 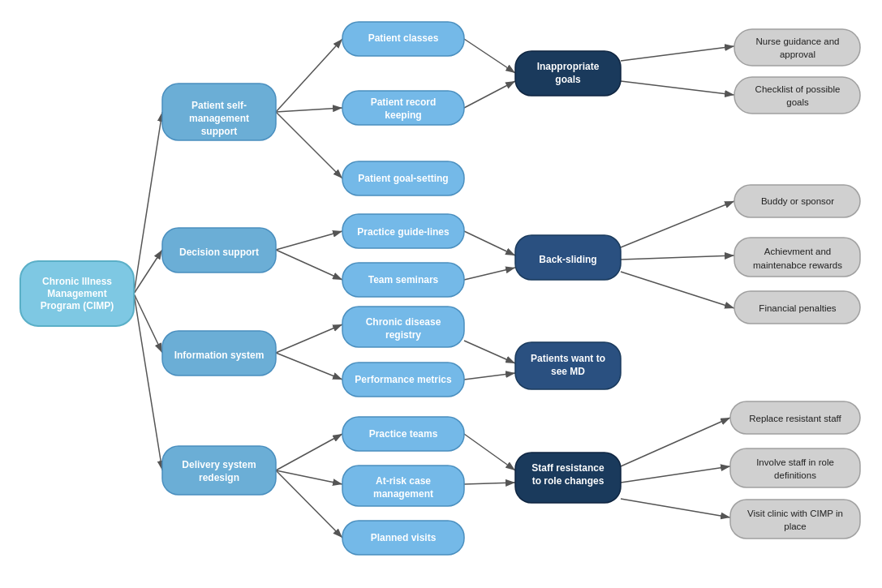 What do you see at coordinates (798, 41) in the screenshot?
I see `nga-label1: Nurse guidance and` at bounding box center [798, 41].